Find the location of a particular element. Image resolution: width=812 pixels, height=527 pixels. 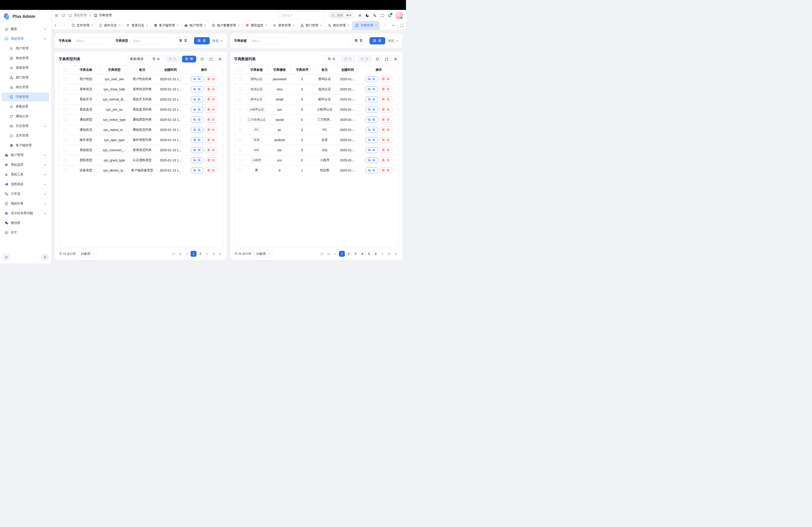

tabs-menu-button is located at coordinates (393, 25).